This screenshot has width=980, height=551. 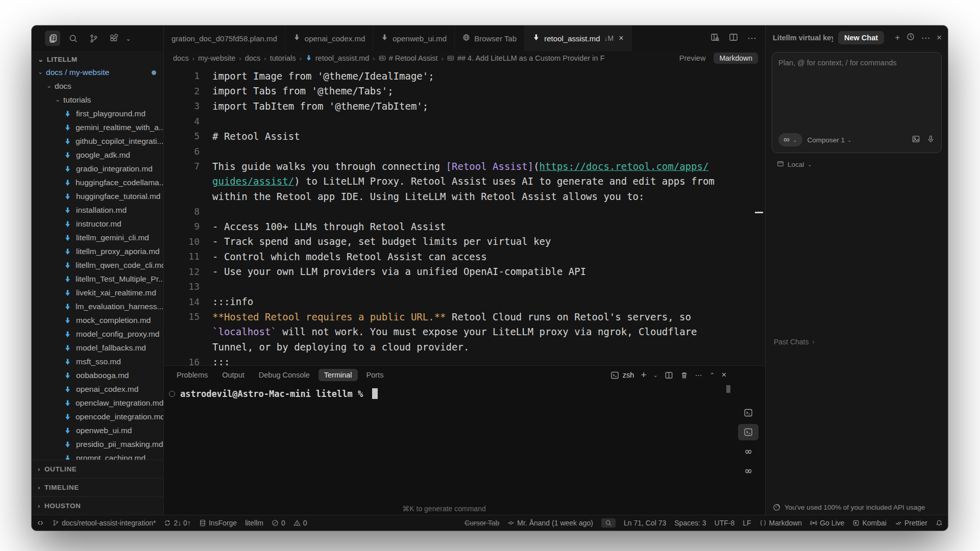 I want to click on status-item-docs-retool-assist-integration-: docs/retool-assist-integration*, so click(x=104, y=523).